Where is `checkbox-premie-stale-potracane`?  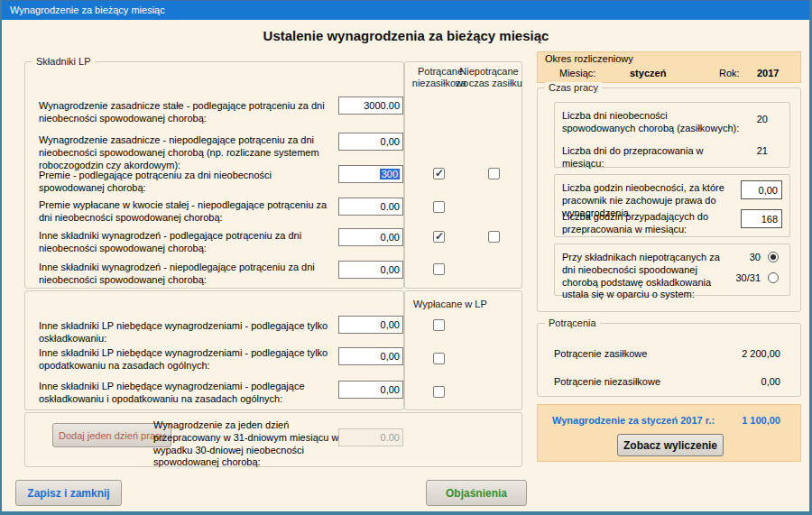
checkbox-premie-stale-potracane is located at coordinates (438, 207).